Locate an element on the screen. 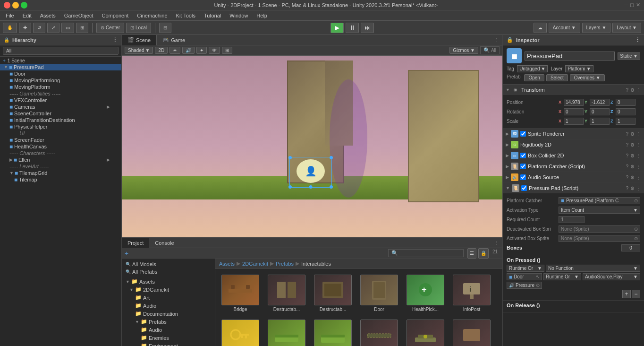 The image size is (644, 346). tree-all-models: 🔍 All Models is located at coordinates (168, 264).